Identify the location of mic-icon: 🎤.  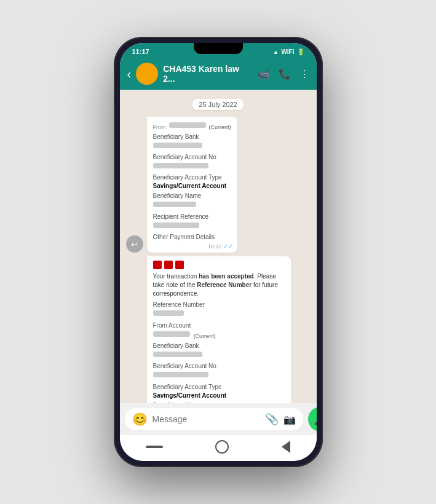
(315, 419).